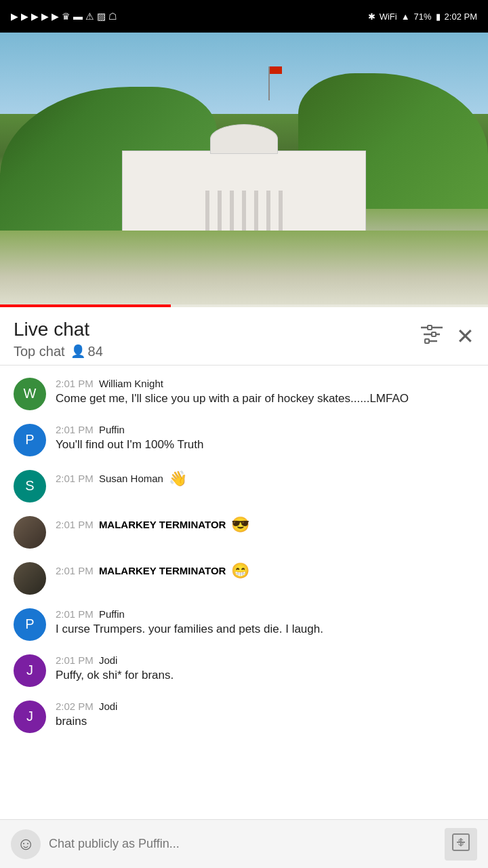 This screenshot has width=488, height=868. I want to click on status-bar: ▶ ▶ ▶ ▶ ▶ ♛ ▬ ⚠ ▨ ☖ ✱ WiFi ▲ 71% ▮ 2:02 …, so click(244, 16).